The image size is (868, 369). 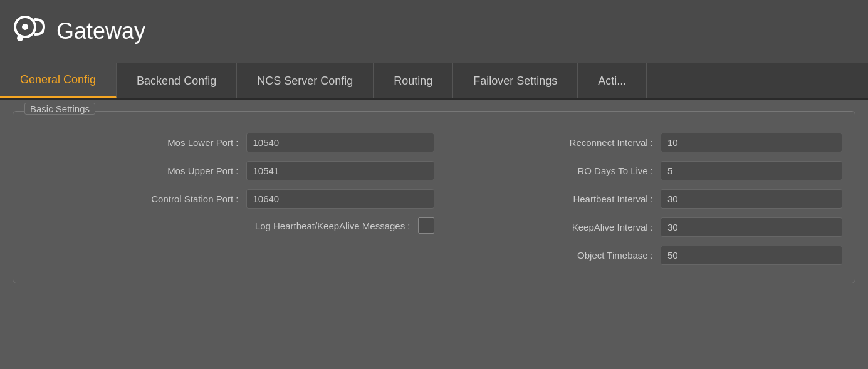 What do you see at coordinates (230, 170) in the screenshot?
I see `mos-upper-port-row: Mos Upper Port :` at bounding box center [230, 170].